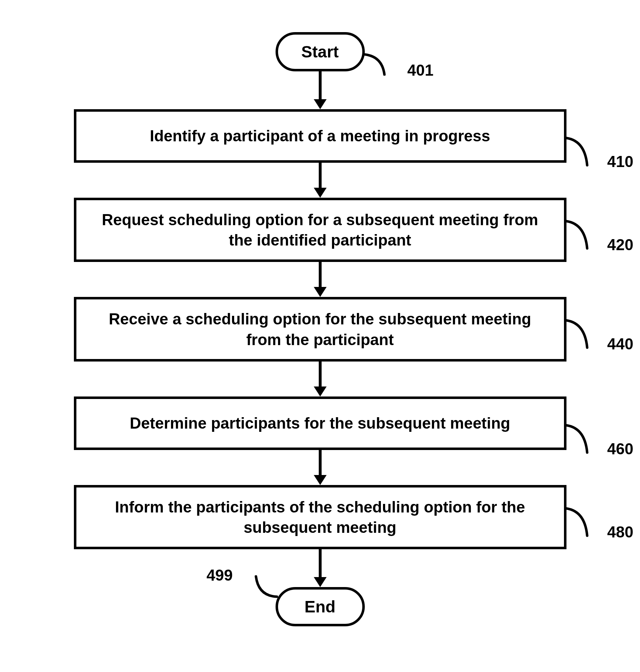 Image resolution: width=640 pixels, height=672 pixels. Describe the element at coordinates (320, 517) in the screenshot. I see `process-step-5: Inform the participants of the schedulin…` at that location.